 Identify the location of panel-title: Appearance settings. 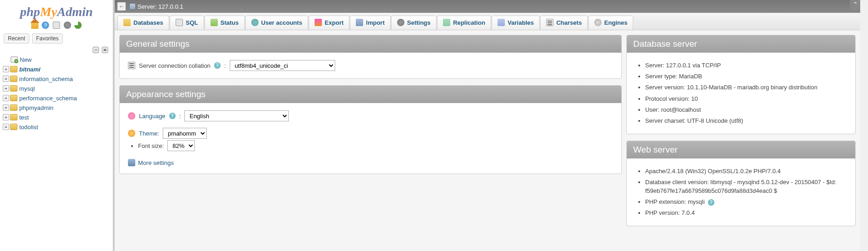
(370, 94).